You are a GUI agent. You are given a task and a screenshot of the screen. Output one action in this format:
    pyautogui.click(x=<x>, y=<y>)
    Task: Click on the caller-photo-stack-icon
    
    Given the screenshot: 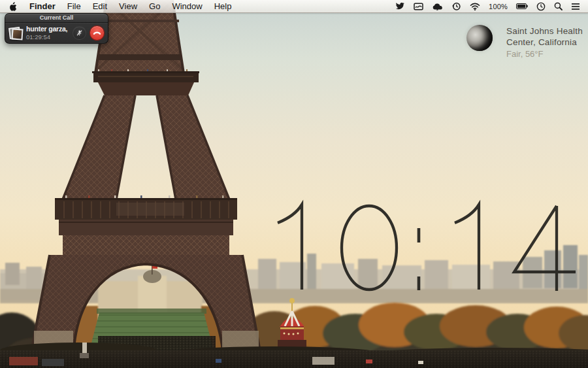 What is the action you would take?
    pyautogui.click(x=16, y=33)
    